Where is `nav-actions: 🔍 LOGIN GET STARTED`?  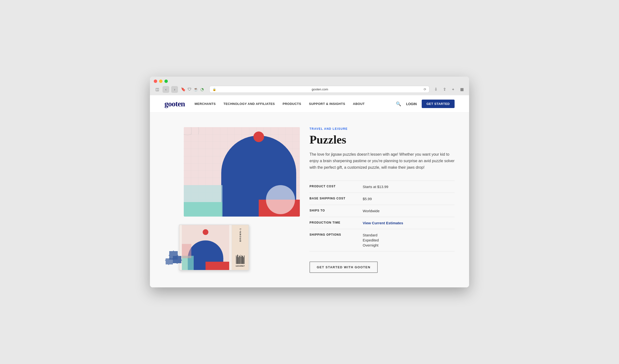 nav-actions: 🔍 LOGIN GET STARTED is located at coordinates (425, 104).